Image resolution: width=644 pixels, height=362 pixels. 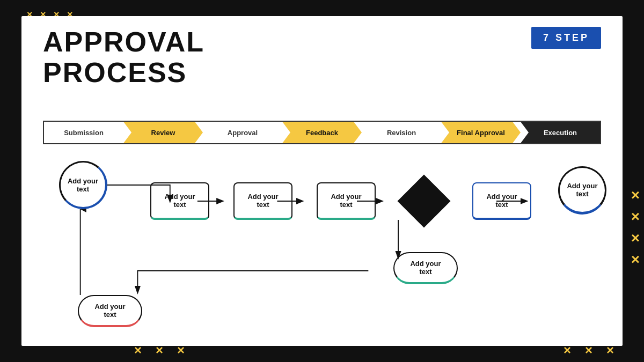 I want to click on deco-x-right-1: ×, so click(x=635, y=195).